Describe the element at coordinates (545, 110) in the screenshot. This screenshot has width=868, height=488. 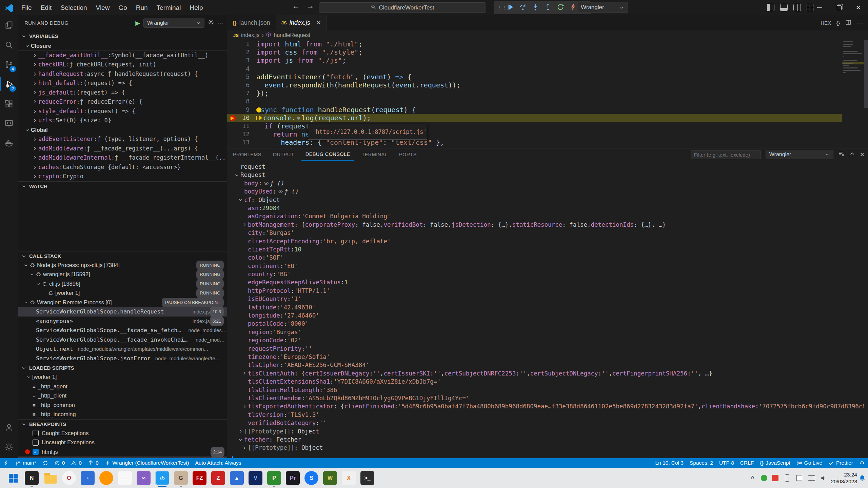
I see `code-line: 9sync function handleRequest(request) {` at that location.